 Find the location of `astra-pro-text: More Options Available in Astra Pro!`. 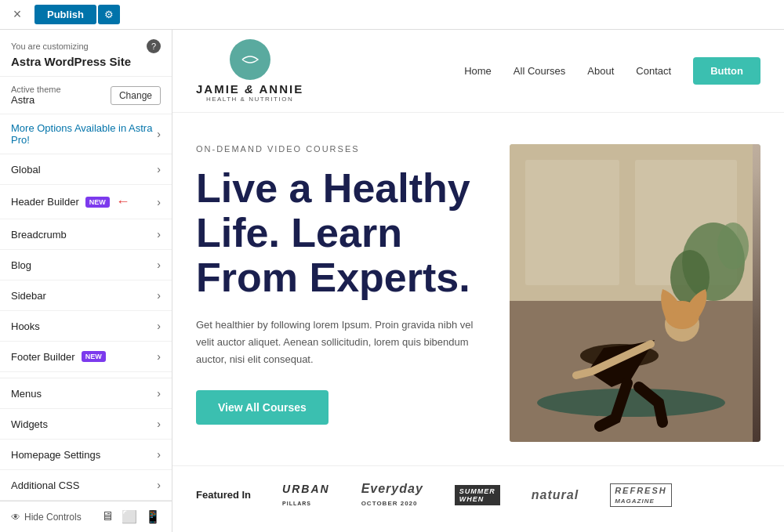

astra-pro-text: More Options Available in Astra Pro! is located at coordinates (84, 134).